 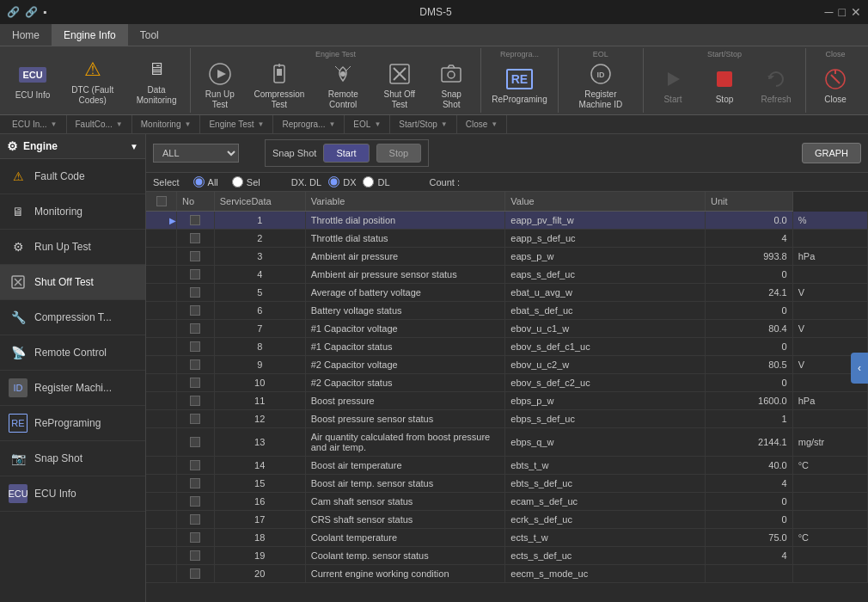 What do you see at coordinates (162, 220) in the screenshot?
I see `row-indicator: ▶` at bounding box center [162, 220].